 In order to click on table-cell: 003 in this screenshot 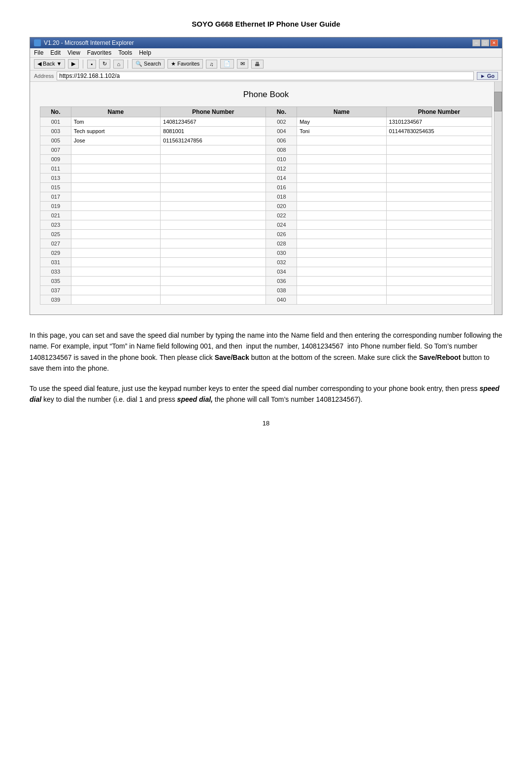, I will do `click(56, 131)`.